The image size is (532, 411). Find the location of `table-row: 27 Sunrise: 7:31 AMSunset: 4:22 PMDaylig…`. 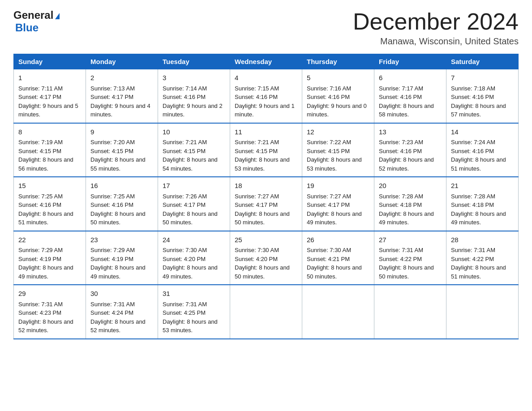

table-row: 27 Sunrise: 7:31 AMSunset: 4:22 PMDaylig… is located at coordinates (410, 258).